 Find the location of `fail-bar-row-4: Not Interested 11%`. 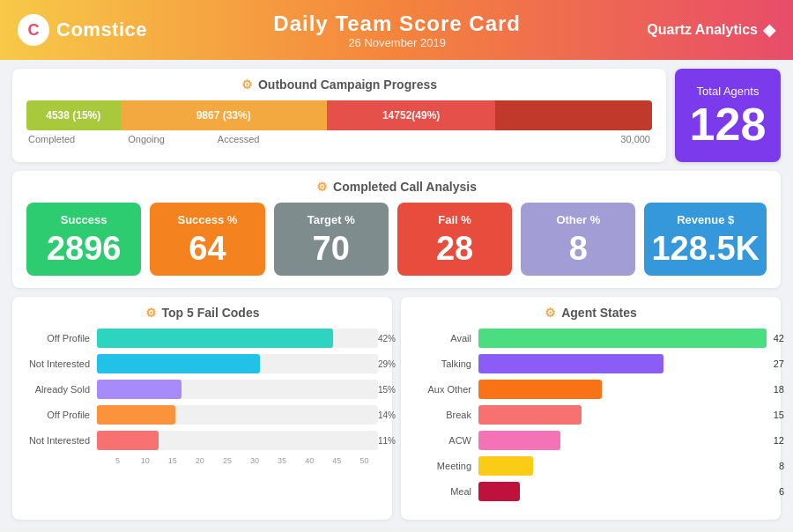

fail-bar-row-4: Not Interested 11% is located at coordinates (203, 440).